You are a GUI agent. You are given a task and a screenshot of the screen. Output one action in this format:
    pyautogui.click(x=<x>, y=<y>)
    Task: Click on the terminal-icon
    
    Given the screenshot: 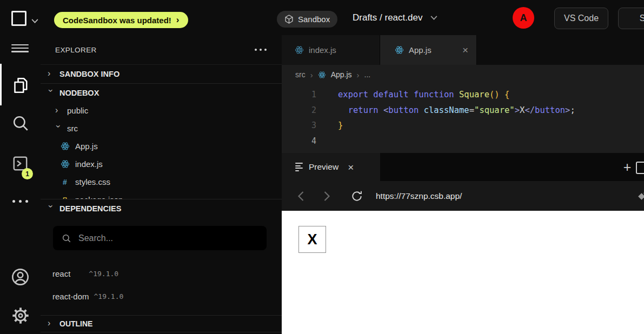 What is the action you would take?
    pyautogui.click(x=21, y=163)
    